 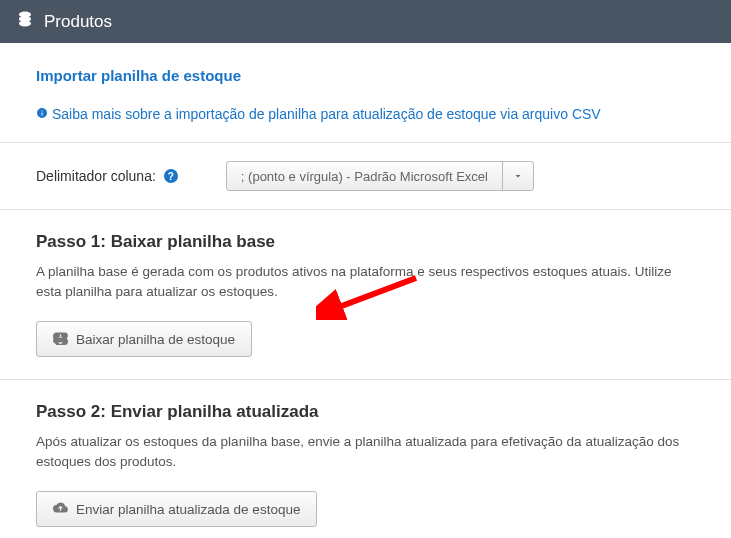 What do you see at coordinates (366, 76) in the screenshot?
I see `import-title: Importar planilha de estoque` at bounding box center [366, 76].